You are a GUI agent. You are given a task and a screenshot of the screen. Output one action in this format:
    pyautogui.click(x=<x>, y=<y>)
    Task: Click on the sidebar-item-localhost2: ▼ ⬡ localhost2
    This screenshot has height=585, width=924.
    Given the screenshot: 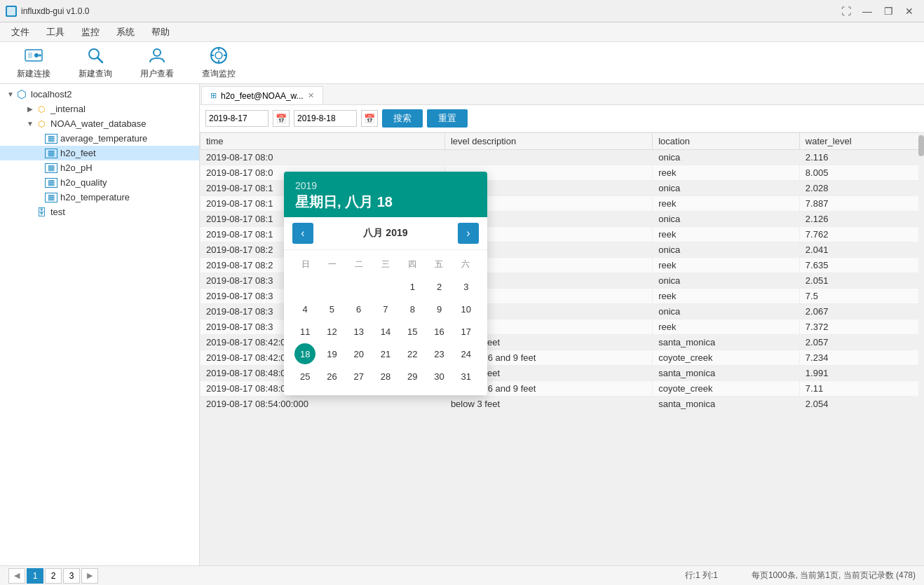 What is the action you would take?
    pyautogui.click(x=100, y=94)
    